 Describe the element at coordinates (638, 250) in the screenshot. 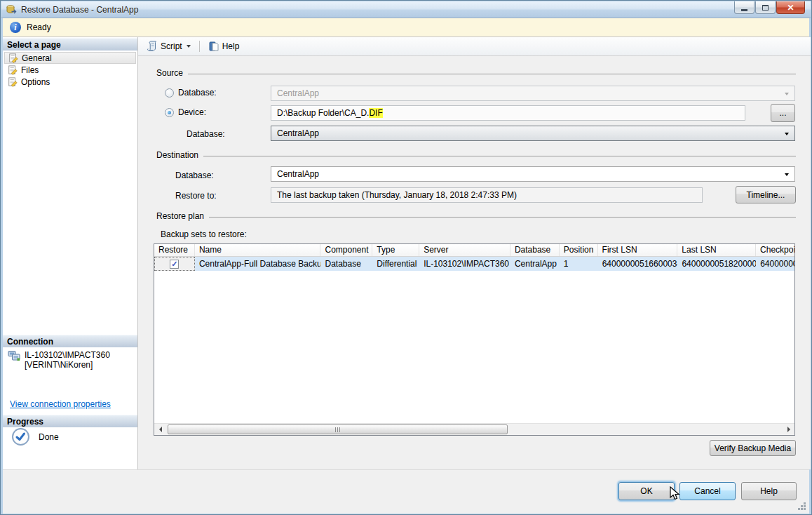

I see `column-header-first-lsn: First LSN` at that location.